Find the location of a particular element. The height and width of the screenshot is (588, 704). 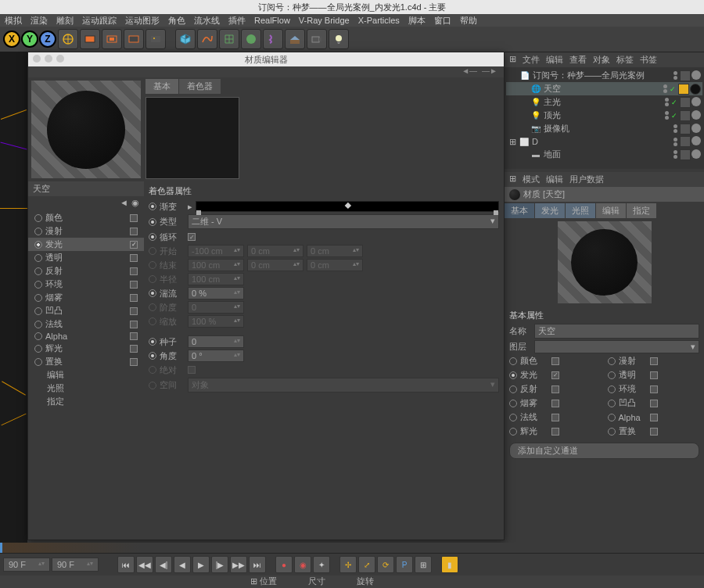

nav-next-button: —► is located at coordinates (490, 72).